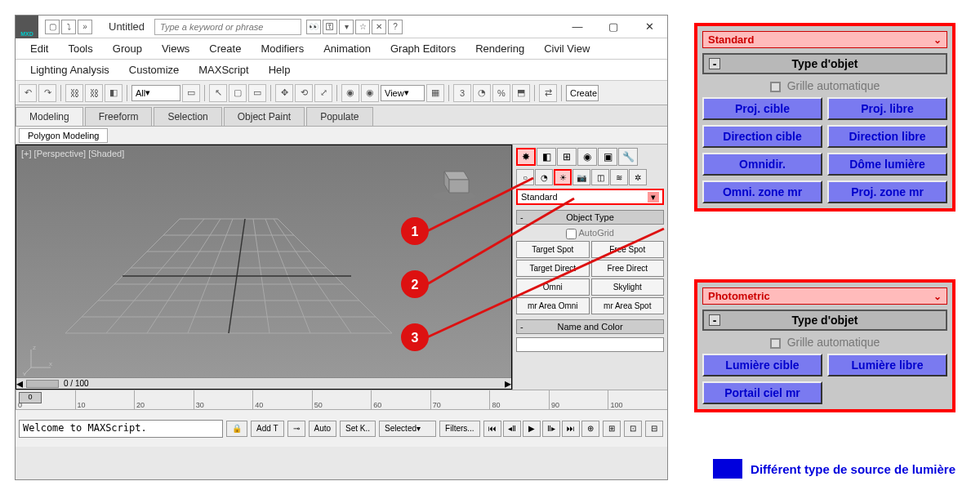 The image size is (980, 490). I want to click on omni-button: Omni, so click(553, 287).